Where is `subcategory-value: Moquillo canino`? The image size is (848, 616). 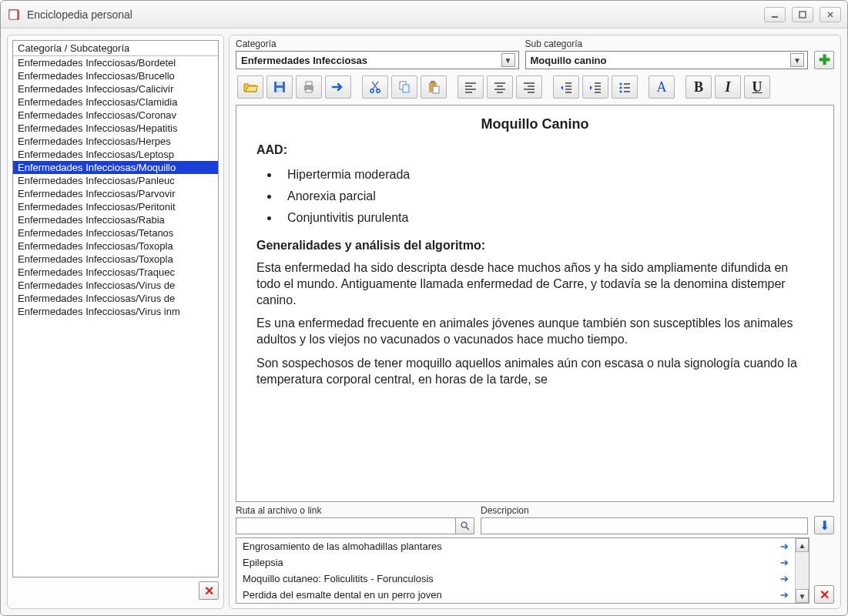
subcategory-value: Moquillo canino is located at coordinates (568, 60).